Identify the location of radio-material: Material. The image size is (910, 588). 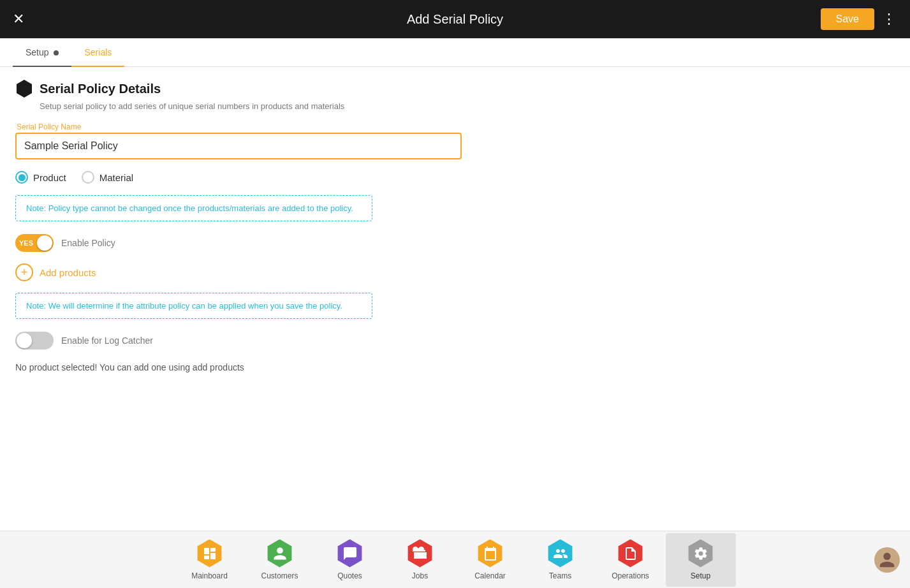
(107, 177).